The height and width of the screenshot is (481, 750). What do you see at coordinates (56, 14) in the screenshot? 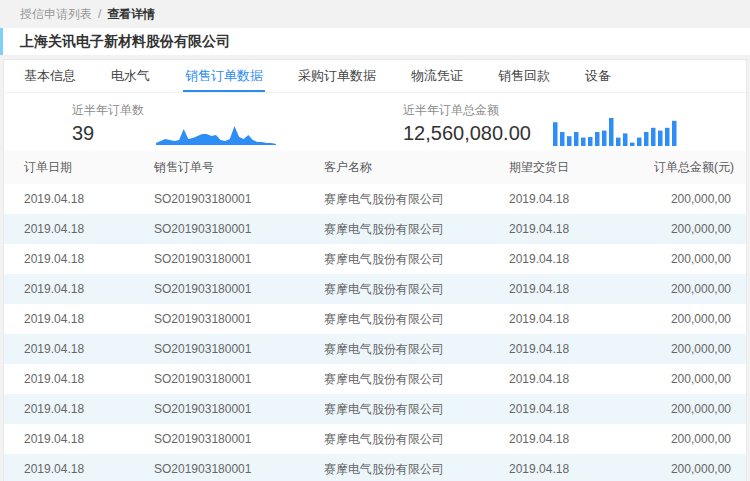
I see `breadcrumb-parent-link: 授信申请列表` at bounding box center [56, 14].